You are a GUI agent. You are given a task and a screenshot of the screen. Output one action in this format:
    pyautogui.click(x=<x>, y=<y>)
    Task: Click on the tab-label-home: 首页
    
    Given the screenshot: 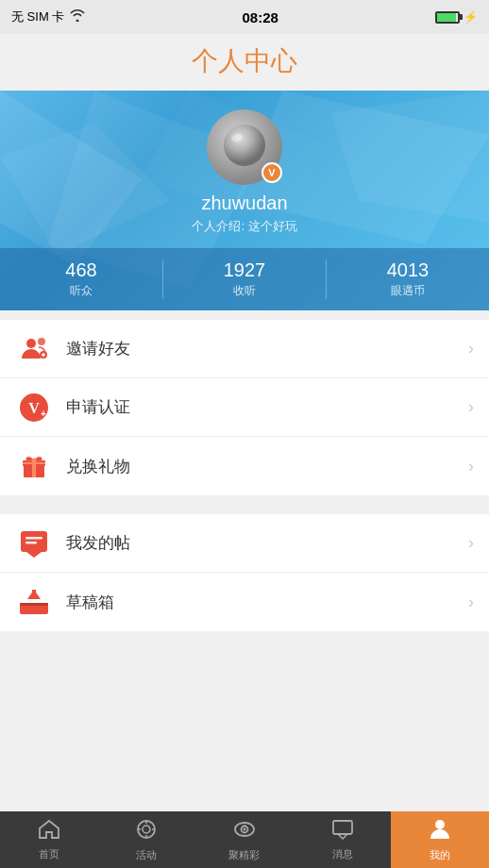 What is the action you would take?
    pyautogui.click(x=49, y=855)
    